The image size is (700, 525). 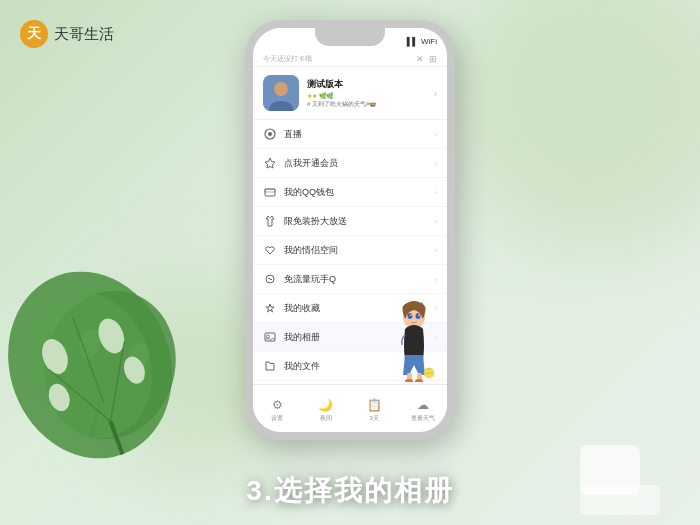 What do you see at coordinates (436, 250) in the screenshot?
I see `arrow-couple: ›` at bounding box center [436, 250].